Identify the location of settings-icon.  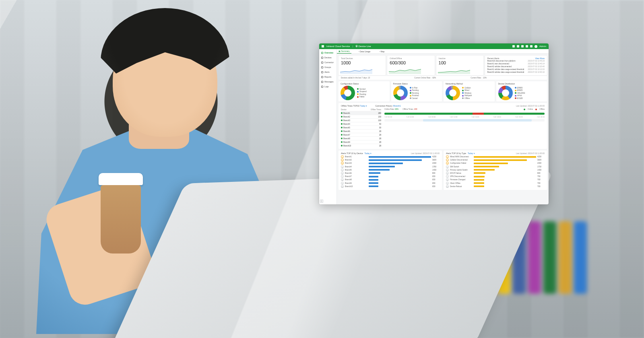
(531, 46).